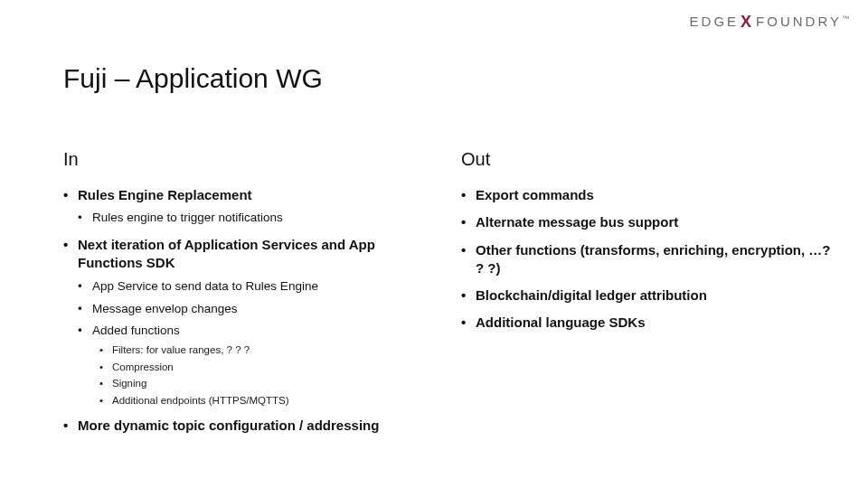  Describe the element at coordinates (799, 22) in the screenshot. I see `brand-foundry: FOUNDRY` at that location.